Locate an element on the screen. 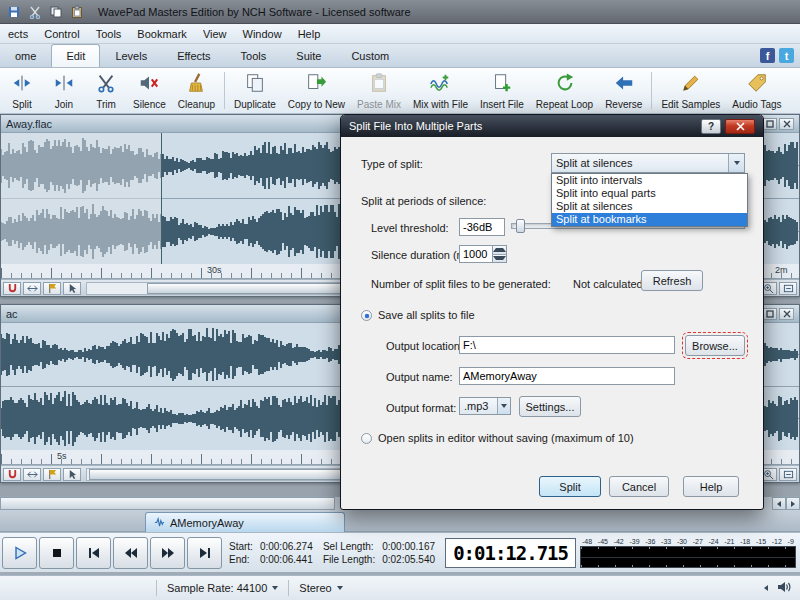 The height and width of the screenshot is (600, 800). dialog-close-button is located at coordinates (740, 126).